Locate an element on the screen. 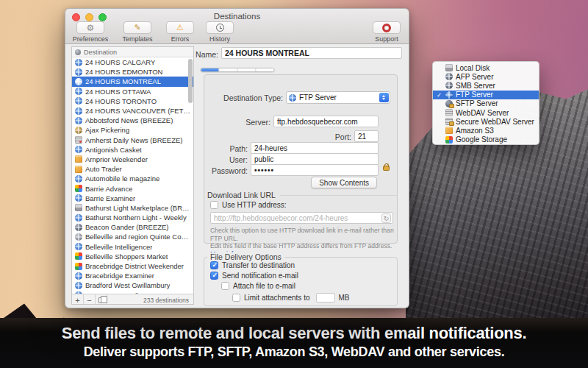 This screenshot has width=588, height=368. list-item: Bracebridge District Weekender is located at coordinates (132, 266).